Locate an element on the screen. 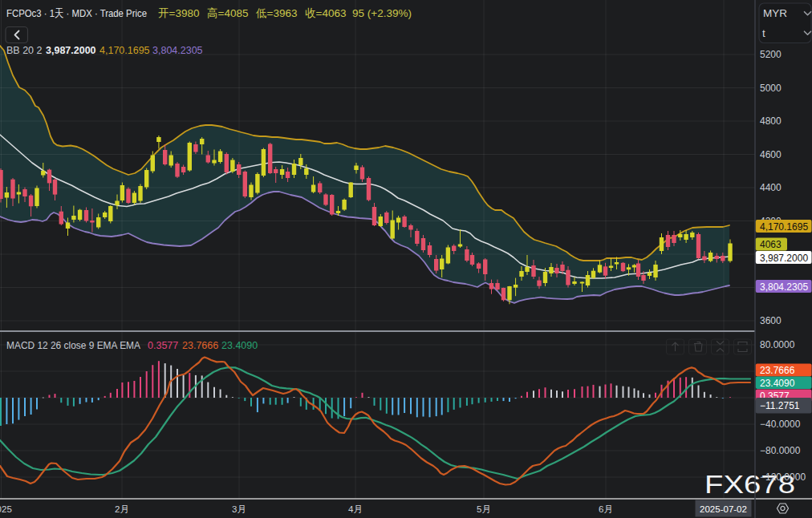 This screenshot has height=518, width=812. svg-text: 低=3963 is located at coordinates (276, 13).